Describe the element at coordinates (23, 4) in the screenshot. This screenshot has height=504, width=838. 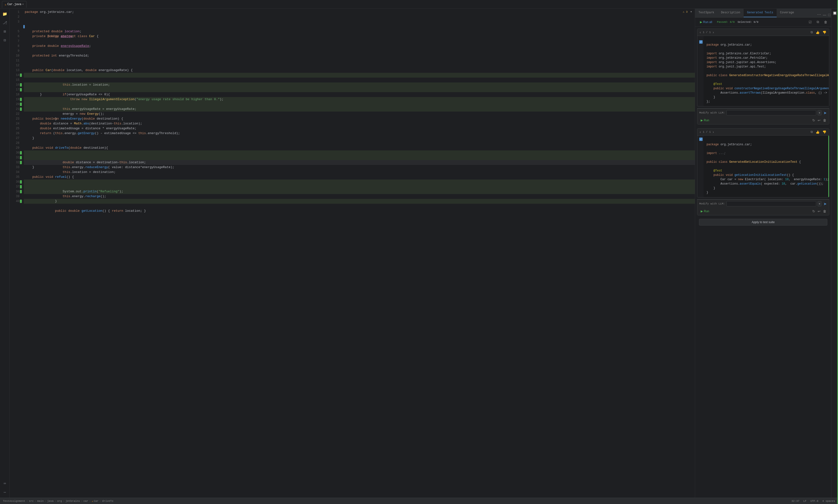
I see `tab-close-icon: ×` at that location.